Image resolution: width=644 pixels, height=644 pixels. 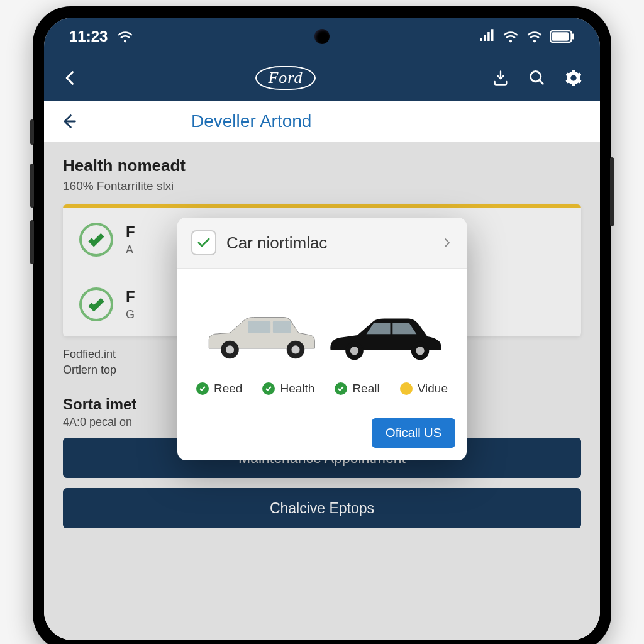 What do you see at coordinates (88, 36) in the screenshot?
I see `status-time: 11:23` at bounding box center [88, 36].